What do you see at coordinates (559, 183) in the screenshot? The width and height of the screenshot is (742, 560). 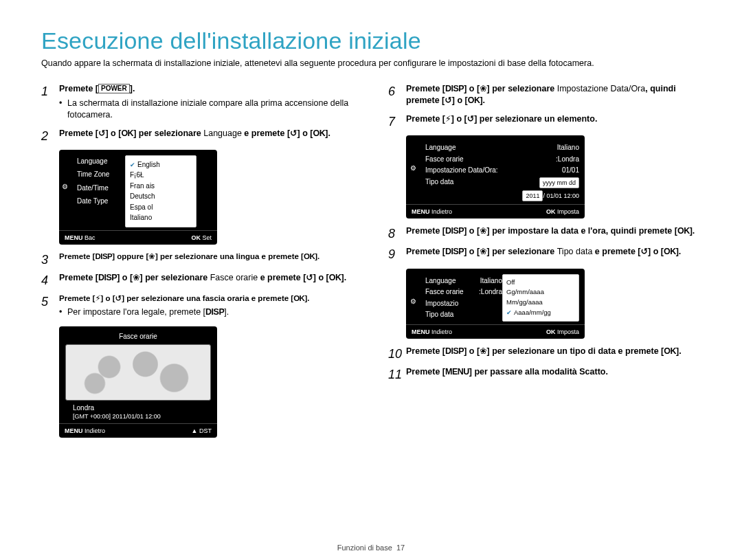 I see `date-format-box: yyyy mm dd` at bounding box center [559, 183].